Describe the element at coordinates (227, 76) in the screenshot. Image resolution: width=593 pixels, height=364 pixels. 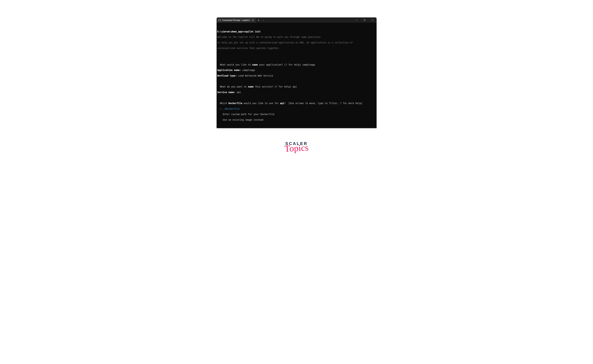
I see `workload-label: Workload type:` at that location.